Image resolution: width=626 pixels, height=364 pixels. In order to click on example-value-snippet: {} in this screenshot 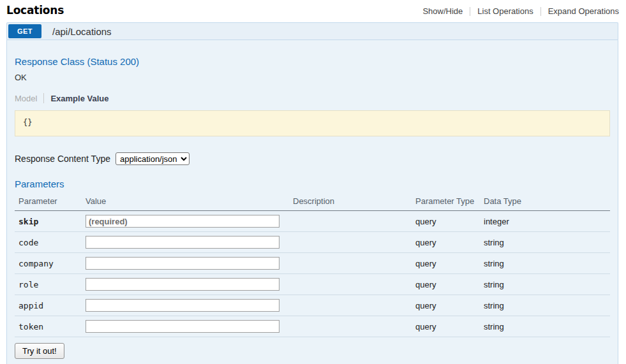, I will do `click(313, 124)`.